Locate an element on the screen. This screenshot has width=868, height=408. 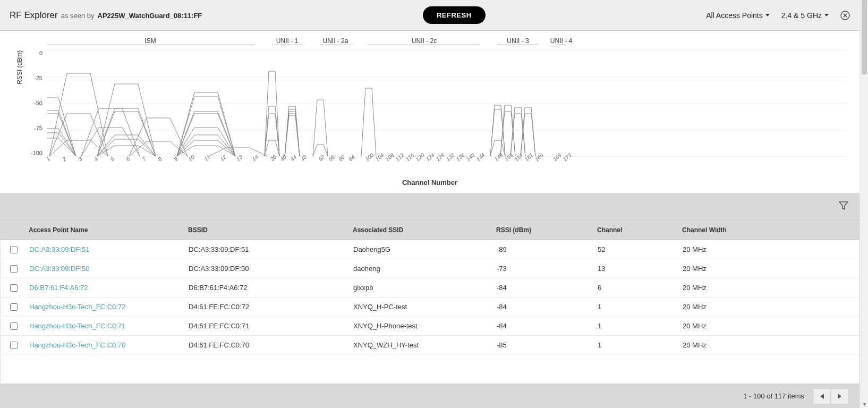
title-subtext: as seen by is located at coordinates (78, 16).